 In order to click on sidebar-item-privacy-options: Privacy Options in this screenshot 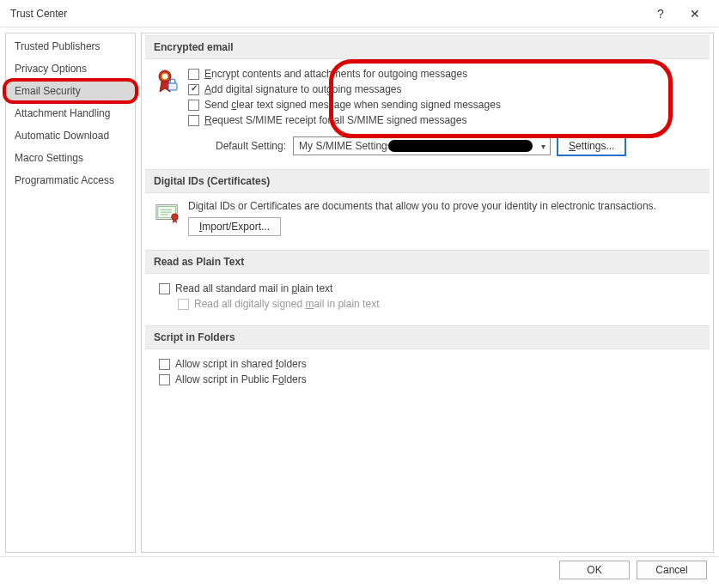, I will do `click(70, 69)`.